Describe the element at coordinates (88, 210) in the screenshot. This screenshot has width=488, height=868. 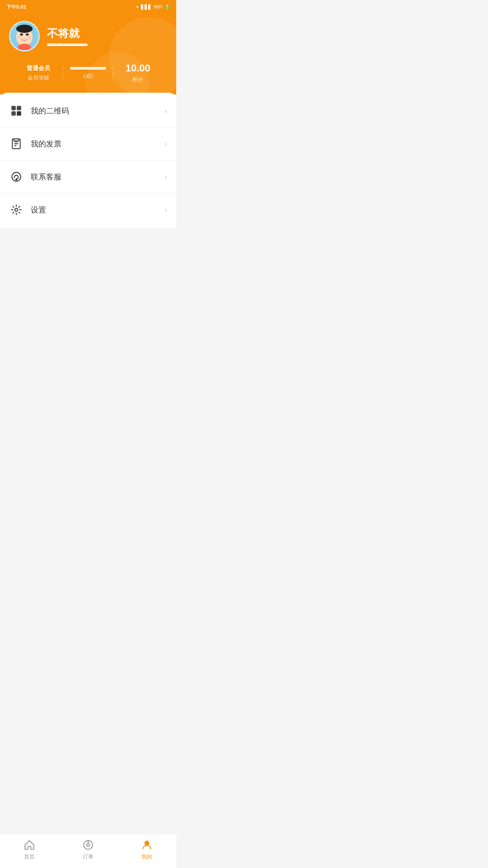
I see `menu-item-settings: 设置 ›` at that location.